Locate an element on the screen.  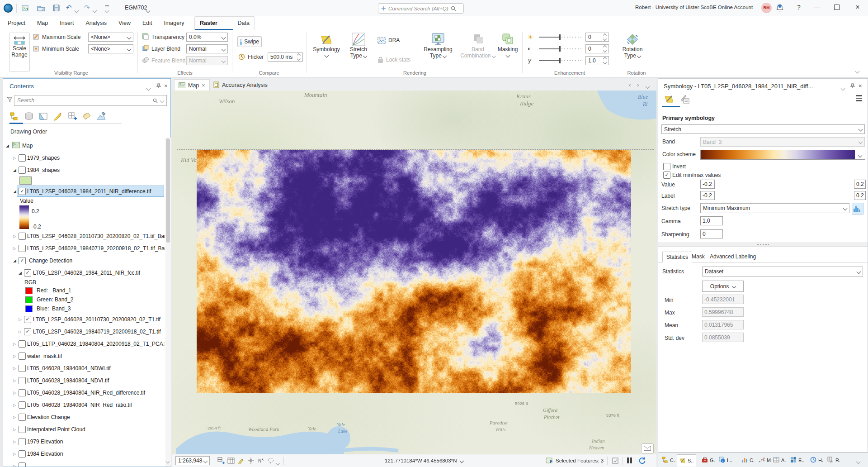
north-arrow-icon: N is located at coordinates (261, 461).